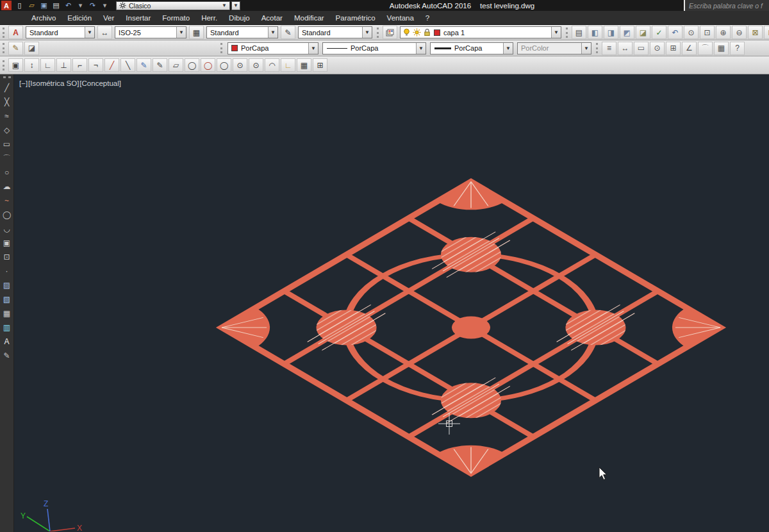 This screenshot has width=769, height=532. Describe the element at coordinates (173, 6) in the screenshot. I see `workspace-switcher: Clasico ▼` at that location.